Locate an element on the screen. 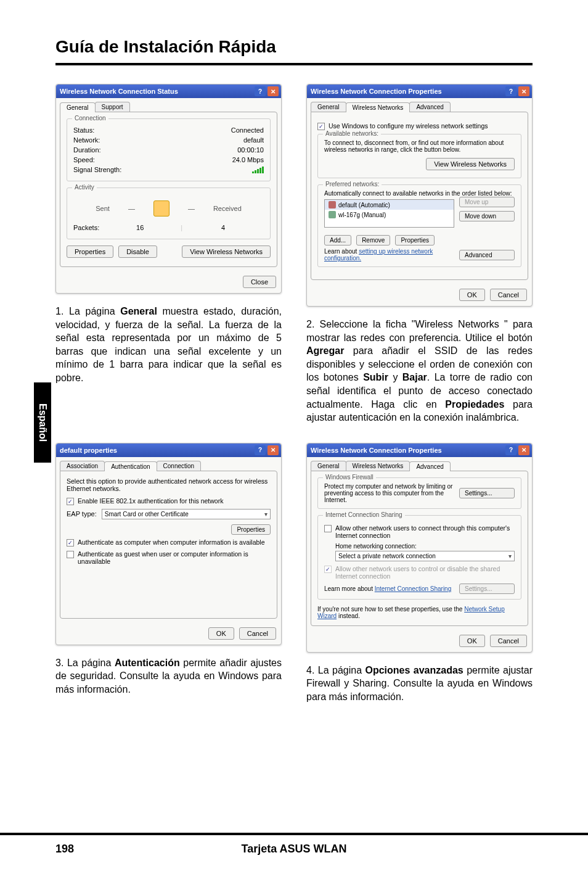 This screenshot has height=887, width=588. status-value: Connected is located at coordinates (248, 130).